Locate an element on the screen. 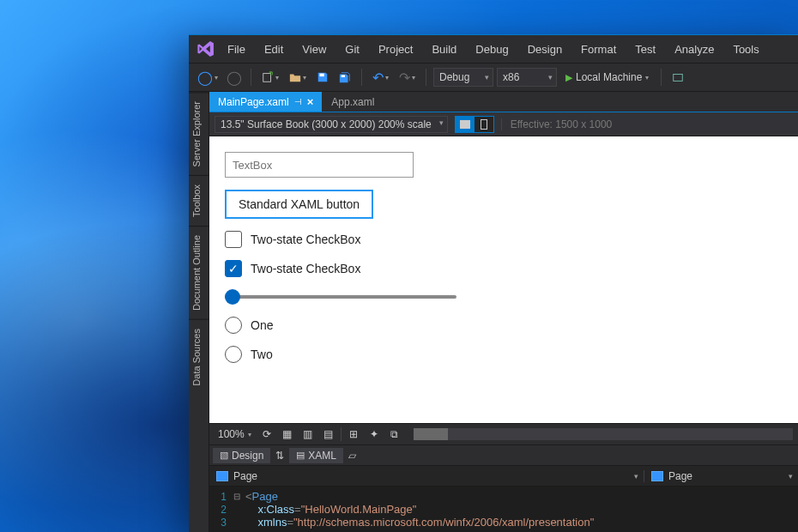  radio-label: One is located at coordinates (262, 325).